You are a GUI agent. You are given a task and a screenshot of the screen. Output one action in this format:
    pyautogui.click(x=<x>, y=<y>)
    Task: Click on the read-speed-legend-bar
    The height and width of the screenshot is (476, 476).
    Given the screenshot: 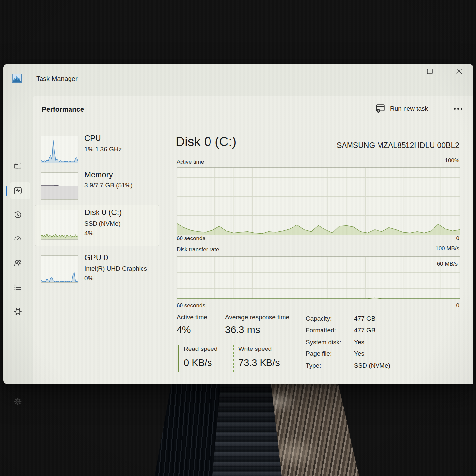 What is the action you would take?
    pyautogui.click(x=179, y=358)
    